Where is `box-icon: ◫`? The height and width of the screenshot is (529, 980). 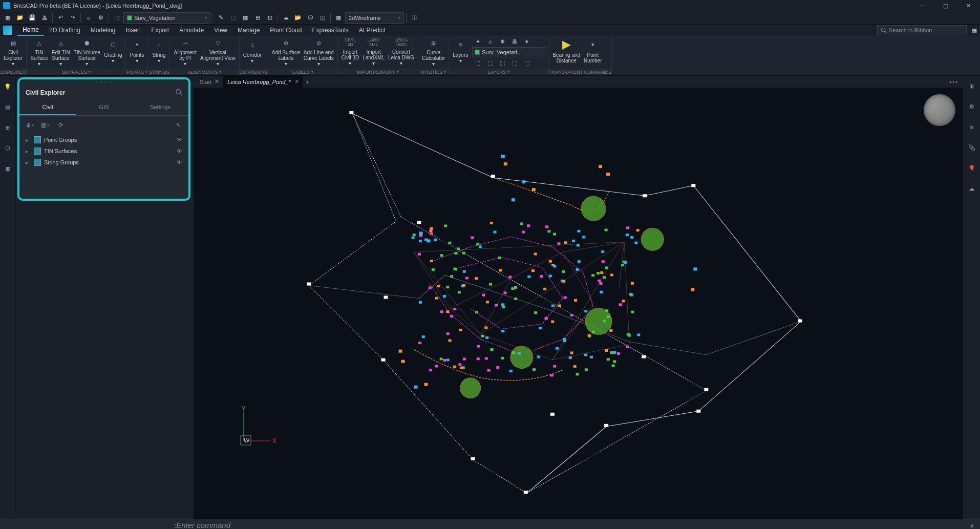
box-icon: ◫ is located at coordinates (323, 18).